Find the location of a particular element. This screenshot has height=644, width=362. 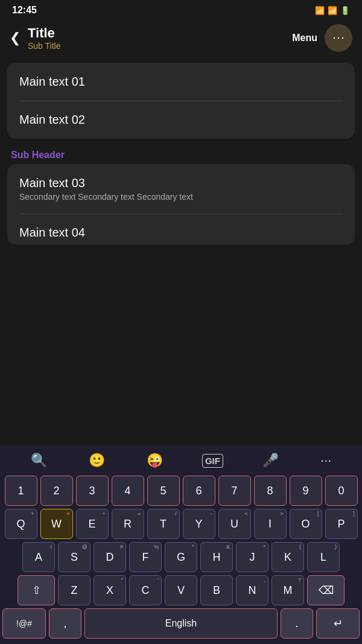

key-o: O[ is located at coordinates (306, 524).